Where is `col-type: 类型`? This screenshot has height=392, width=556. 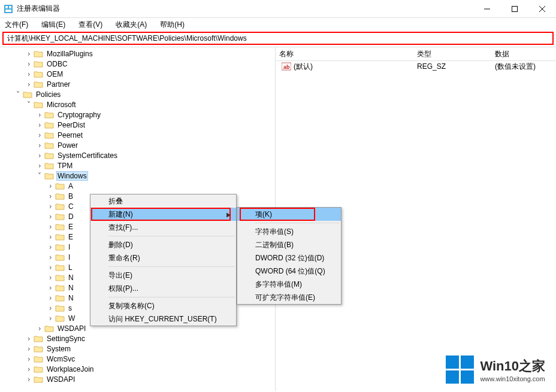 col-type: 类型 is located at coordinates (452, 54).